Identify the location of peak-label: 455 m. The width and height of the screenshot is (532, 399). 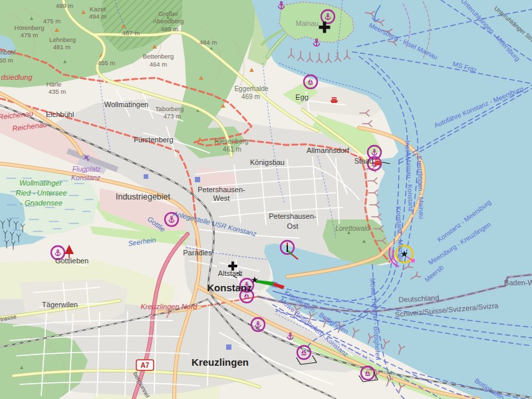
(106, 63).